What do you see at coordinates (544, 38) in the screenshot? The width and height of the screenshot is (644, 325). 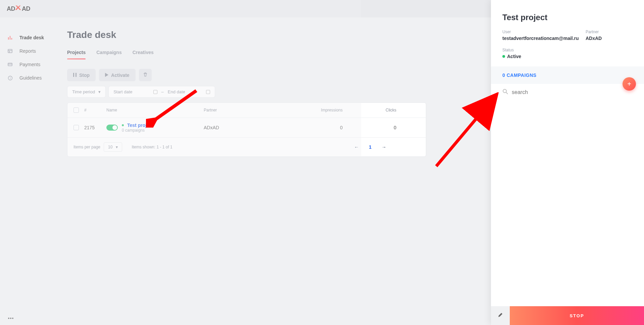 I see `user-value: testadvertforcreationcam@mail.ru` at bounding box center [544, 38].